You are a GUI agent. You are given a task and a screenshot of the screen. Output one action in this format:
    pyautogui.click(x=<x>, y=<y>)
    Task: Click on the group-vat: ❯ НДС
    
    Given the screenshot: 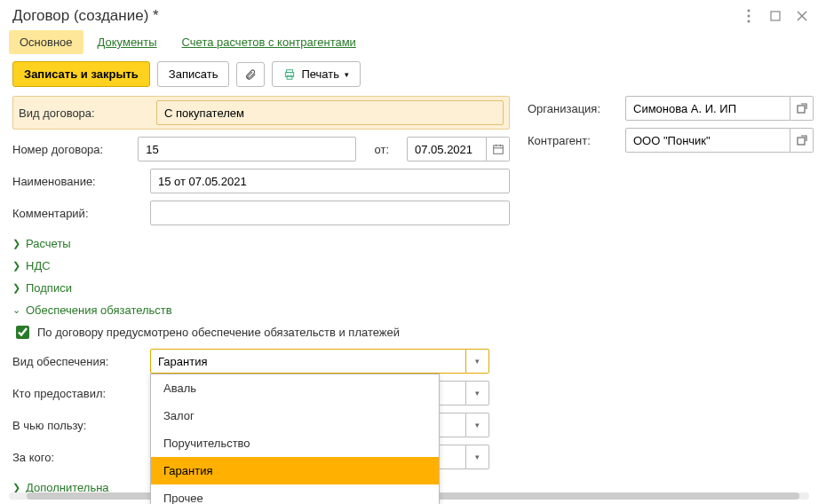 What is the action you would take?
    pyautogui.click(x=409, y=266)
    